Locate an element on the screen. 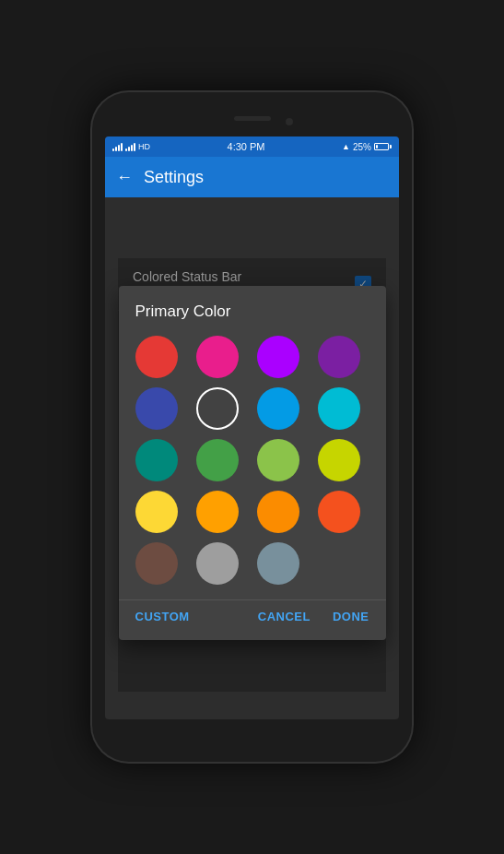  battery-body is located at coordinates (381, 147).